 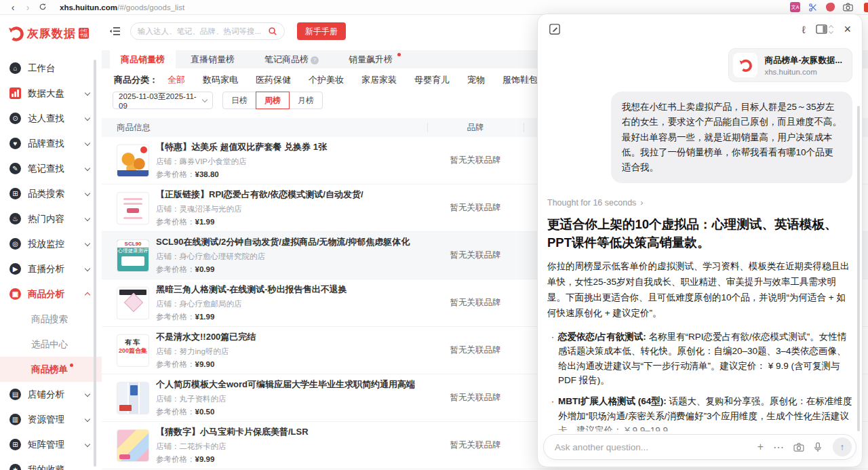 I want to click on period-daily: 日榜, so click(x=239, y=100).